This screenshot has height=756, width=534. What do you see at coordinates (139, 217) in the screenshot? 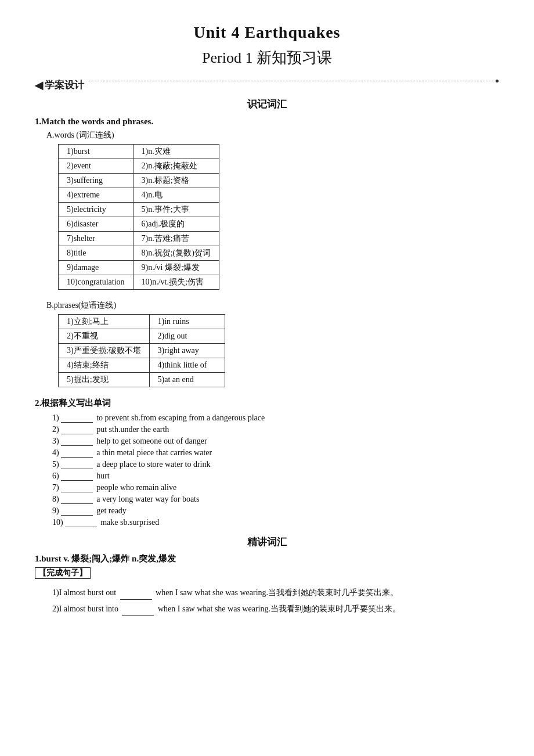
I see `words-table: 1)burst1)n.灾难2)event2)n.掩蔽;掩蔽处3)sufferin…` at bounding box center [139, 217].